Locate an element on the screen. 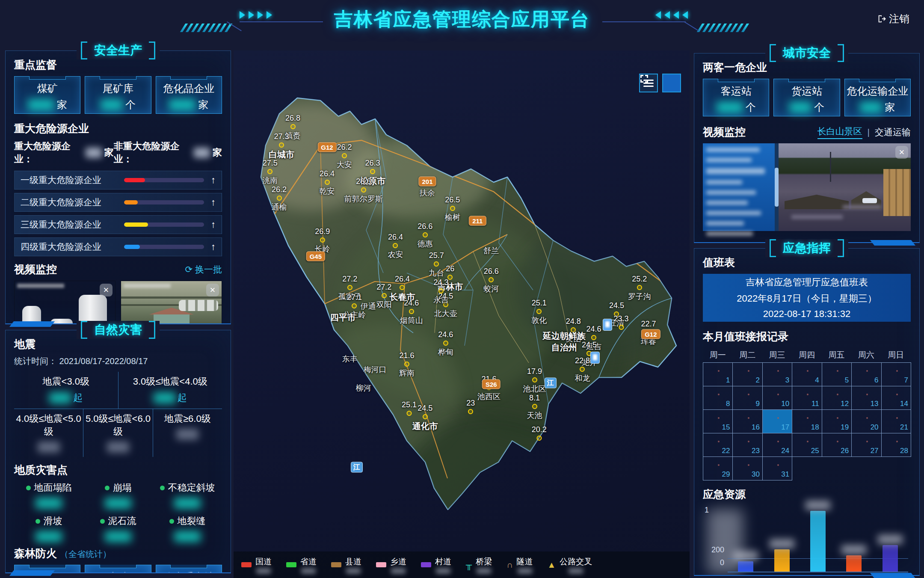  calendar-day-cell: 18 is located at coordinates (807, 422).